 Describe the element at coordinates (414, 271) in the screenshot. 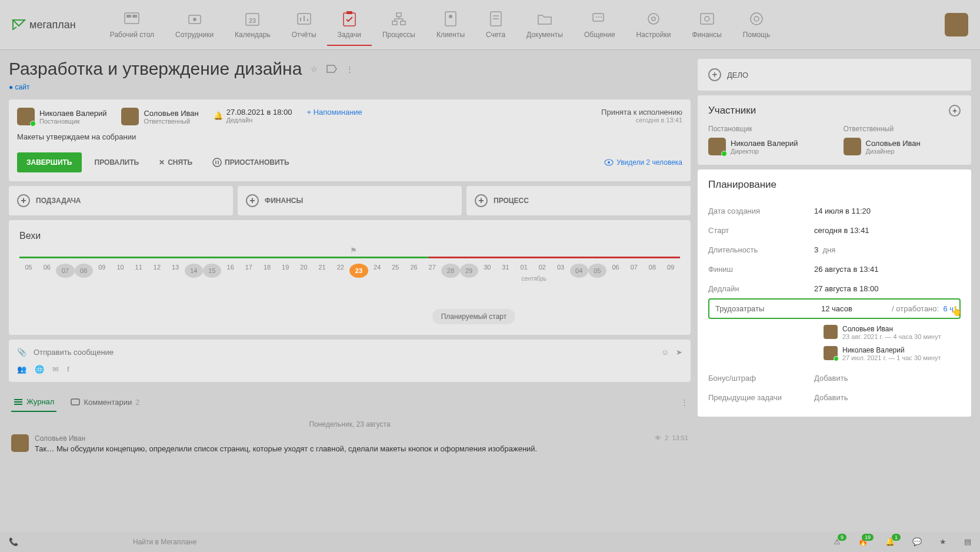

I see `date-cell: 26` at that location.